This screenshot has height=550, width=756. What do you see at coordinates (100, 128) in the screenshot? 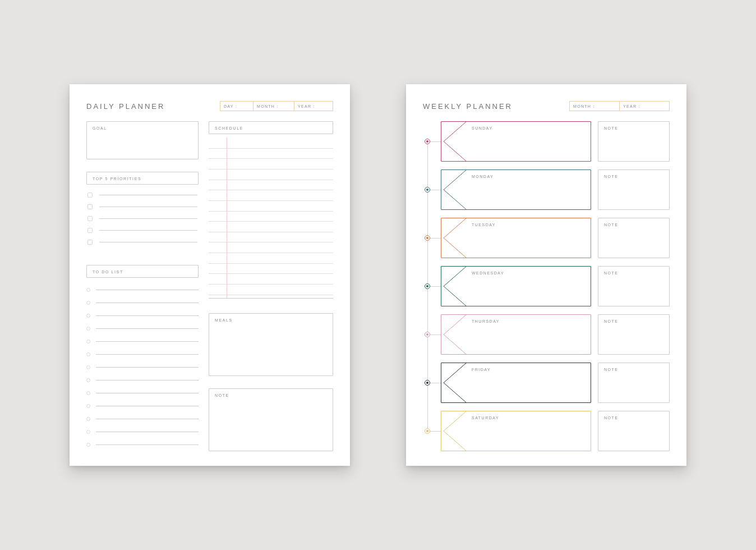
I see `goal-label: GOAL` at bounding box center [100, 128].